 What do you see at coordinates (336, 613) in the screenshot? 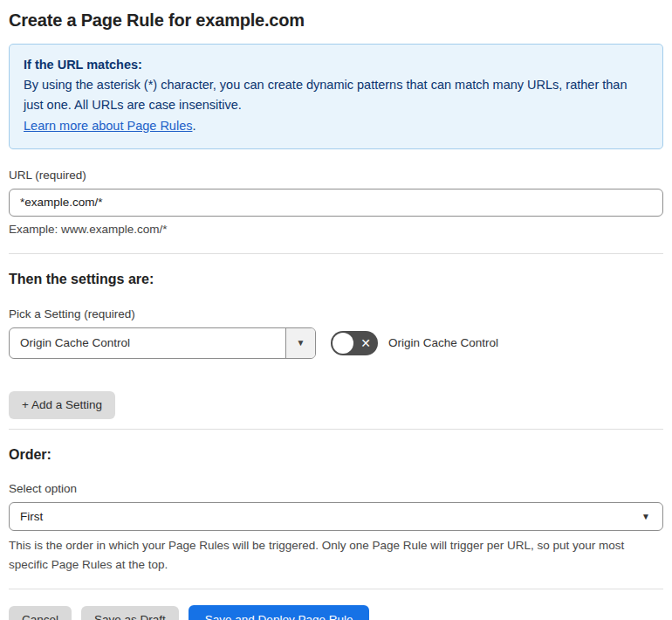
I see `footer-actions: Cancel Save as Draft Save and Deploy Pag…` at bounding box center [336, 613].